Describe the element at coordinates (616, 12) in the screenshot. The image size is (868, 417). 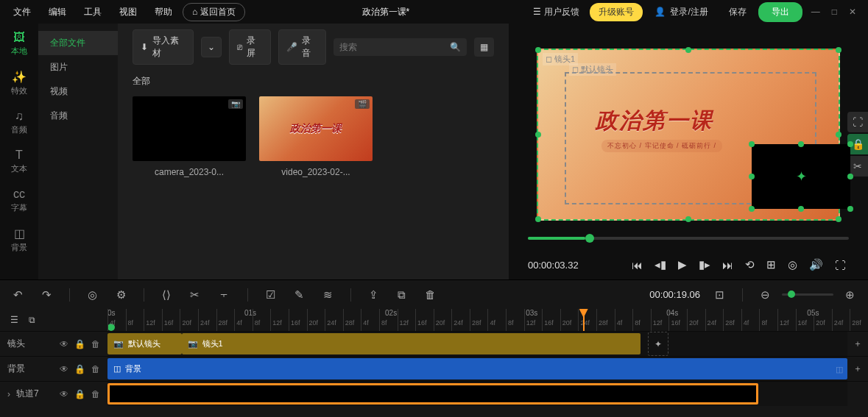
I see `upgrade-button: 升级账号` at that location.